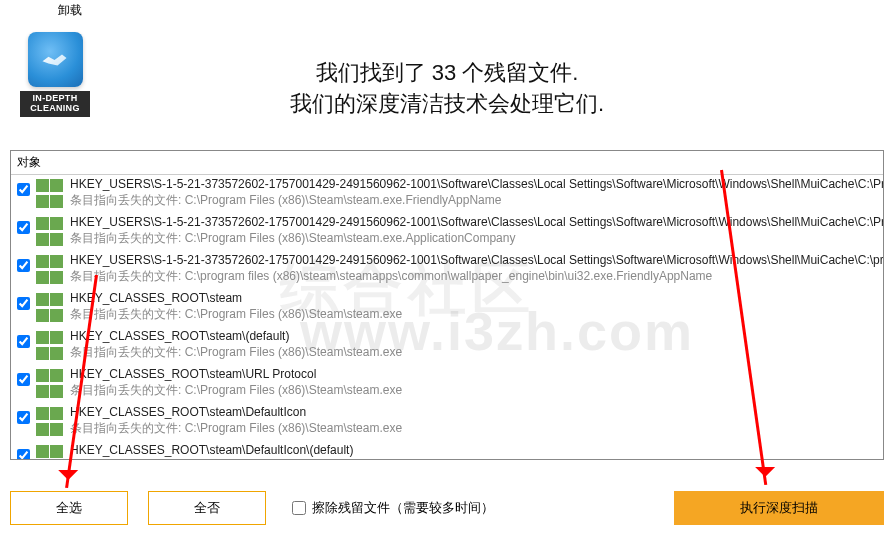  Describe the element at coordinates (69, 508) in the screenshot. I see `select-all-button: 全选` at that location.